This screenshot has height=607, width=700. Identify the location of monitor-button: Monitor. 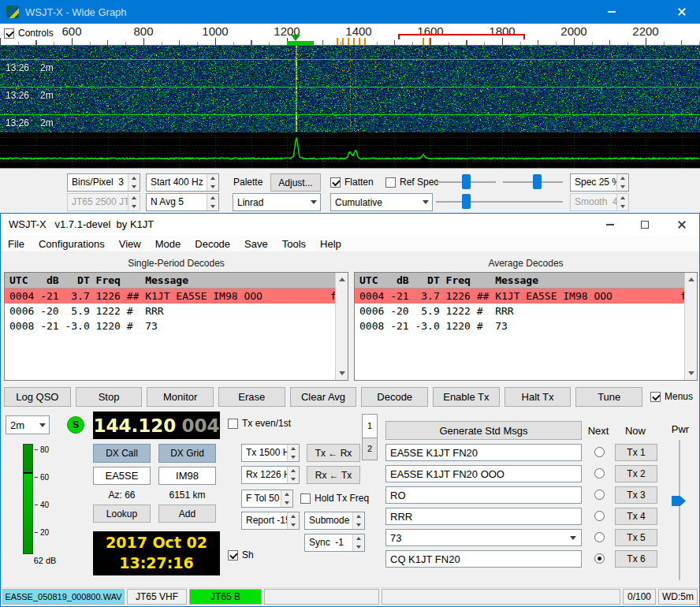
(180, 397).